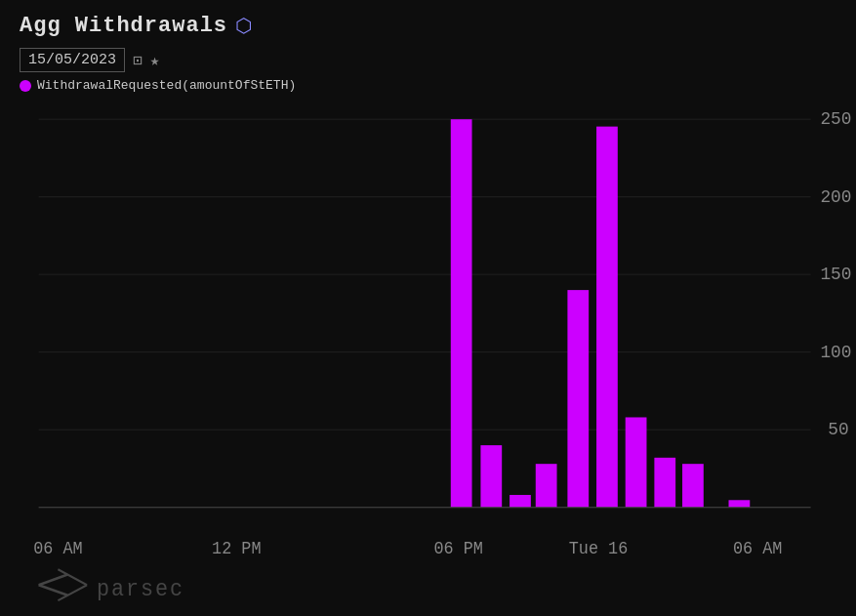 The image size is (856, 616). Describe the element at coordinates (836, 275) in the screenshot. I see `svg-text: 150` at that location.